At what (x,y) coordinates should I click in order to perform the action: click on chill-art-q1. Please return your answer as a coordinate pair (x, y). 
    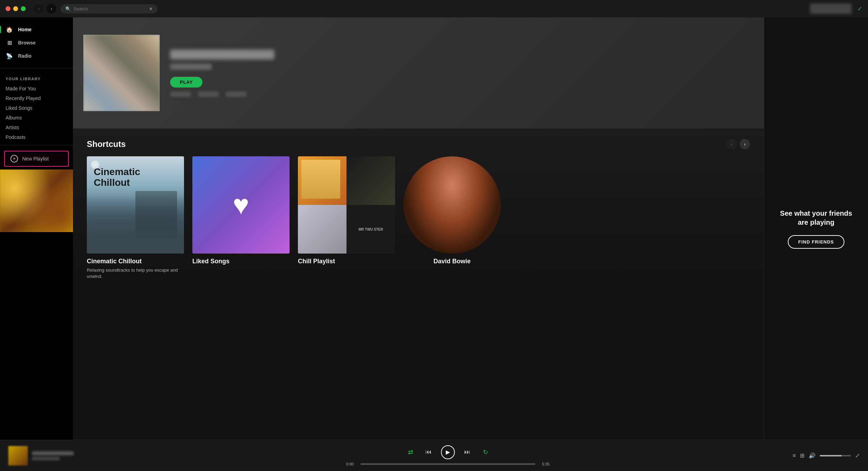
    Looking at the image, I should click on (322, 181).